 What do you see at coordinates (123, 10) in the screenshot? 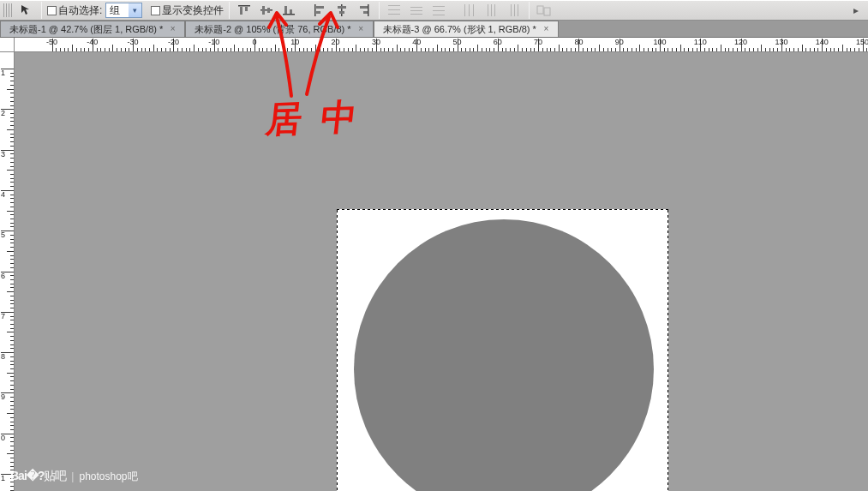
I see `auto-select-target-dropdown: 组 ▾` at bounding box center [123, 10].